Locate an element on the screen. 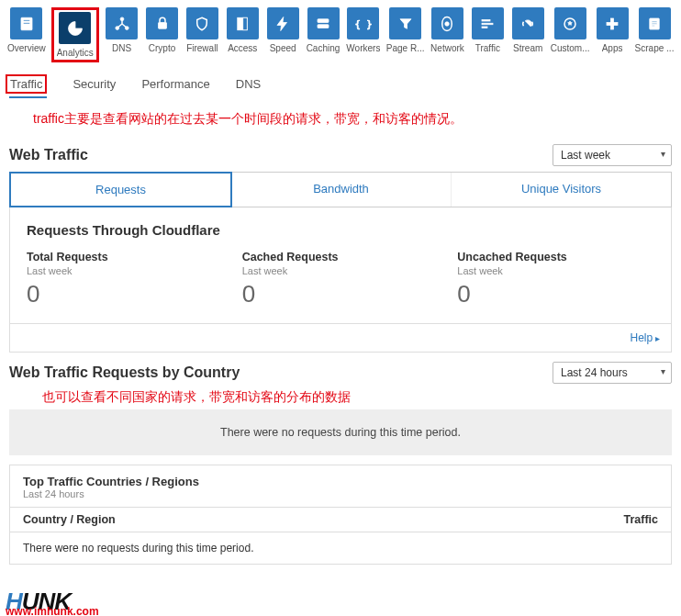 The image size is (681, 616). nav-stream: Stream is located at coordinates (528, 35).